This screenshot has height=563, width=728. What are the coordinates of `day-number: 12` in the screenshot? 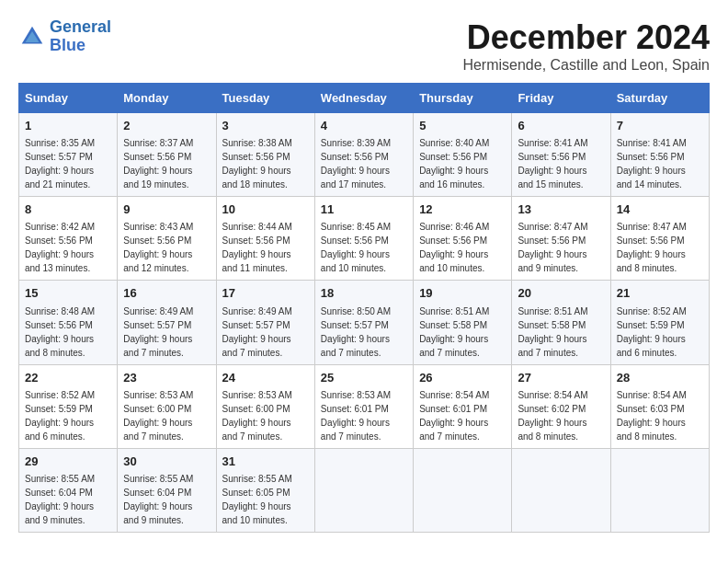 It's located at (462, 210).